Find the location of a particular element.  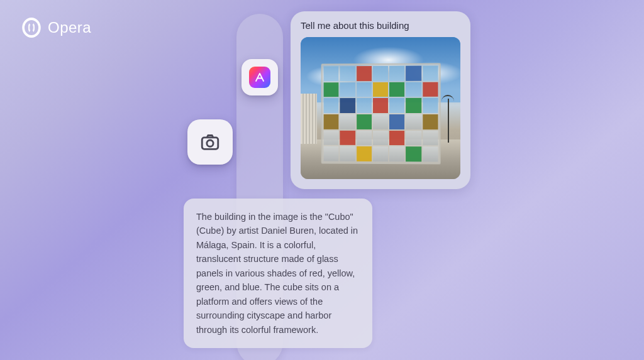

assistant-response-text: The building in the image is the "Cubo" … is located at coordinates (278, 273).